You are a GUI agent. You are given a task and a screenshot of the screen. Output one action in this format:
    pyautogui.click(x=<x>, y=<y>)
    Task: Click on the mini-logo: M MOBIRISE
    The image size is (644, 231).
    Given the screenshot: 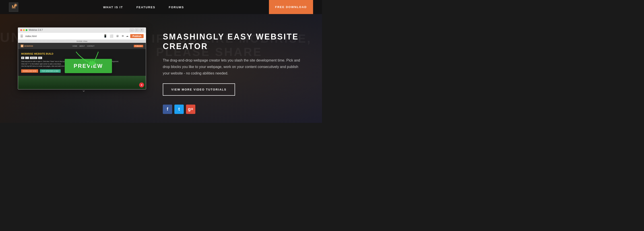 What is the action you would take?
    pyautogui.click(x=27, y=46)
    